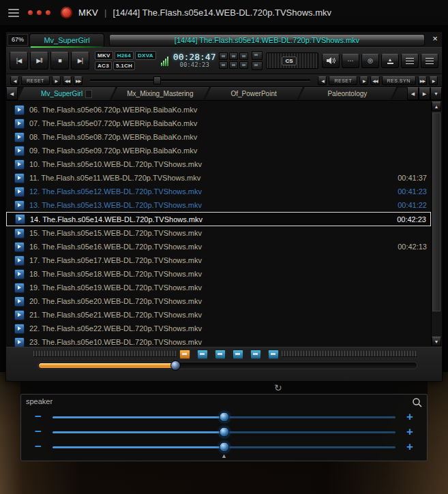 Image resolution: width=448 pixels, height=494 pixels. Describe the element at coordinates (218, 110) in the screenshot. I see `playlist-item: 06. The.Flash.s05e06.720p.WEBRip.BaibaKo…` at that location.